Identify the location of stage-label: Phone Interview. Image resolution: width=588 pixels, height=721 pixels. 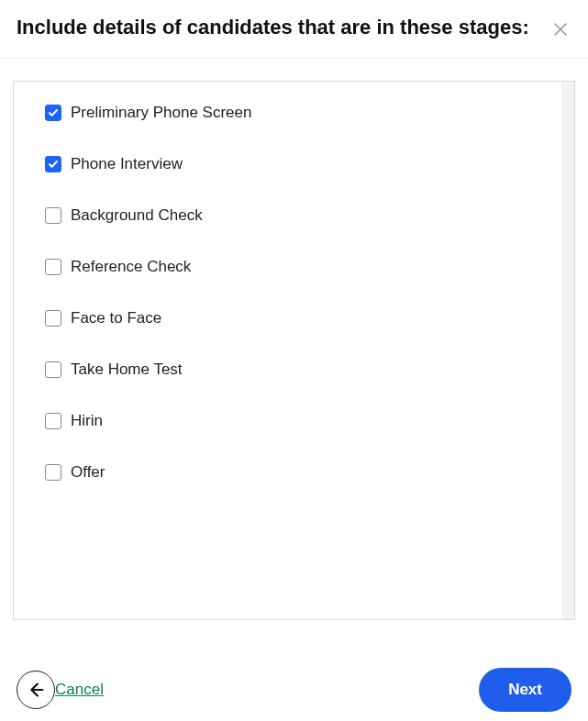
(127, 164).